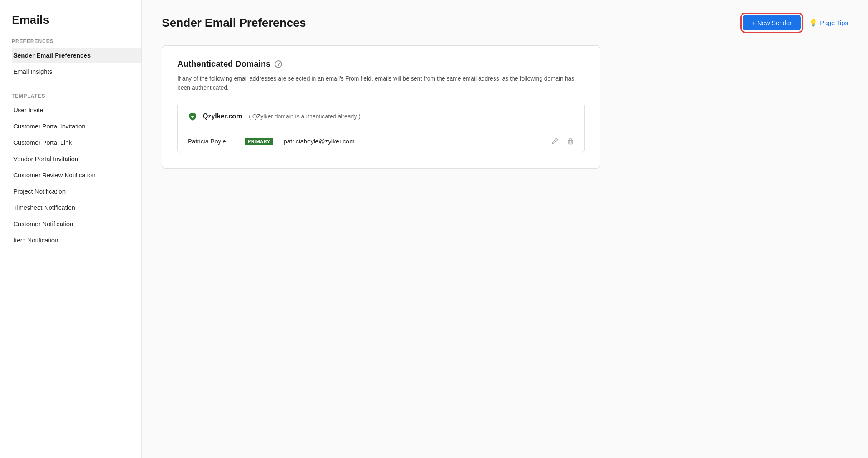 The image size is (868, 458). I want to click on domain-name: Qzylker.com, so click(222, 116).